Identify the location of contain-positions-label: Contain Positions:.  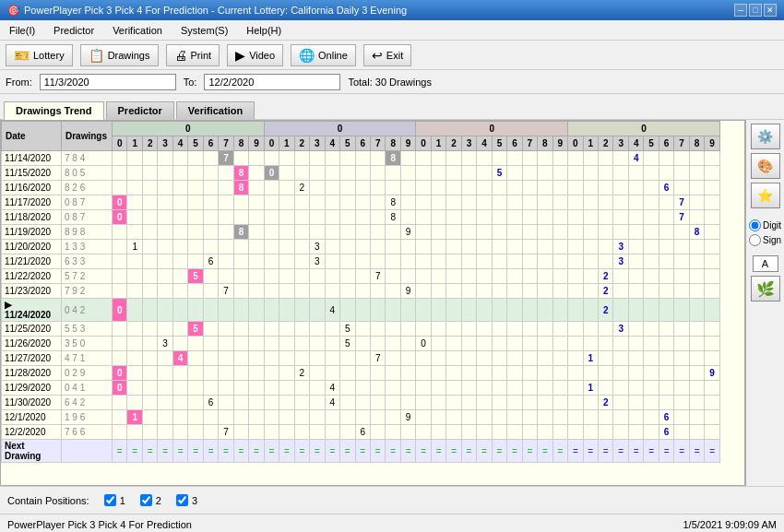
(48, 501).